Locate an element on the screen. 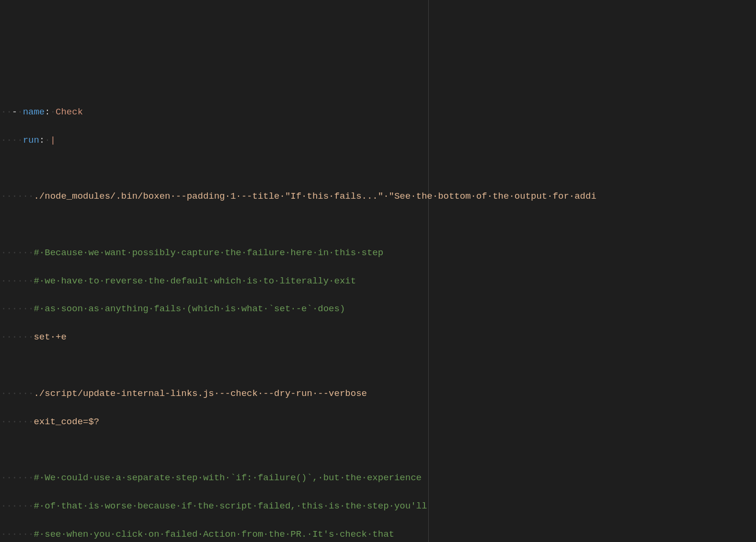 Image resolution: width=756 pixels, height=542 pixels. code-line: ····run:·| is located at coordinates (378, 141).